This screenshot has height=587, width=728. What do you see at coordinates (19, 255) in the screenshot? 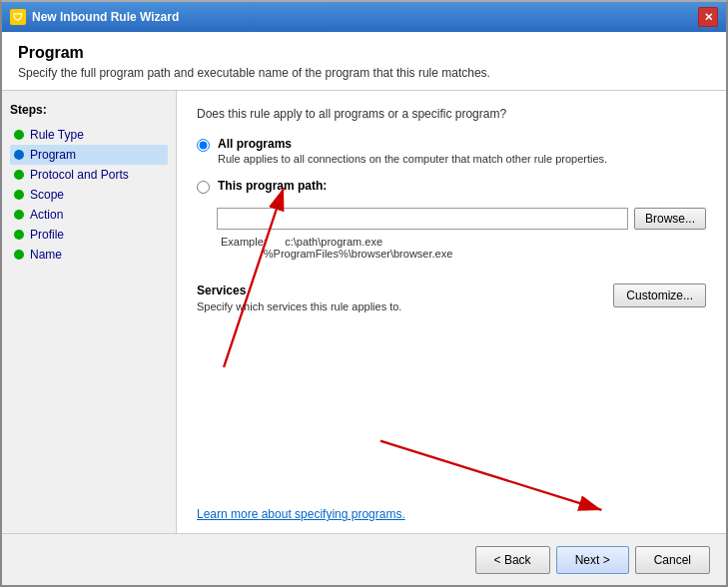
I see `step-dot-name` at bounding box center [19, 255].